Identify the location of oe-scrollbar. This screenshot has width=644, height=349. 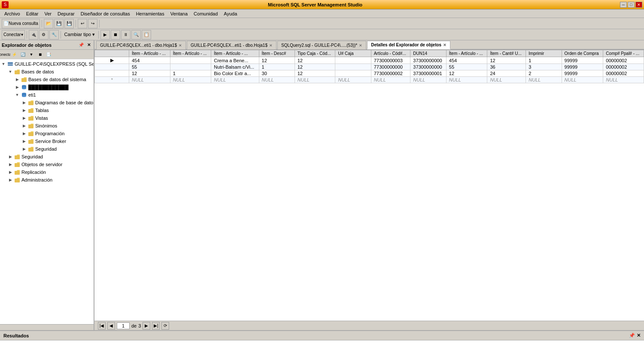
(47, 327).